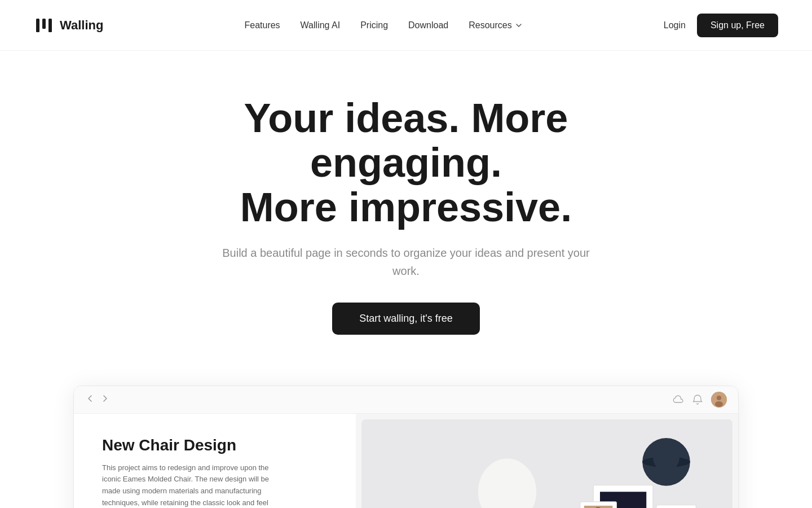 The image size is (812, 508). Describe the element at coordinates (495, 25) in the screenshot. I see `nav-link-resources: Resources` at that location.